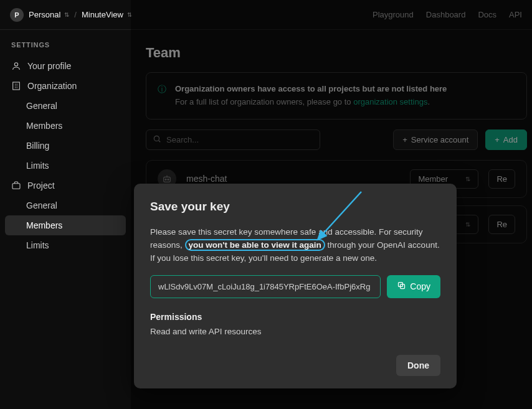  I want to click on sidebar-item-proj-limits: Limits, so click(65, 245).